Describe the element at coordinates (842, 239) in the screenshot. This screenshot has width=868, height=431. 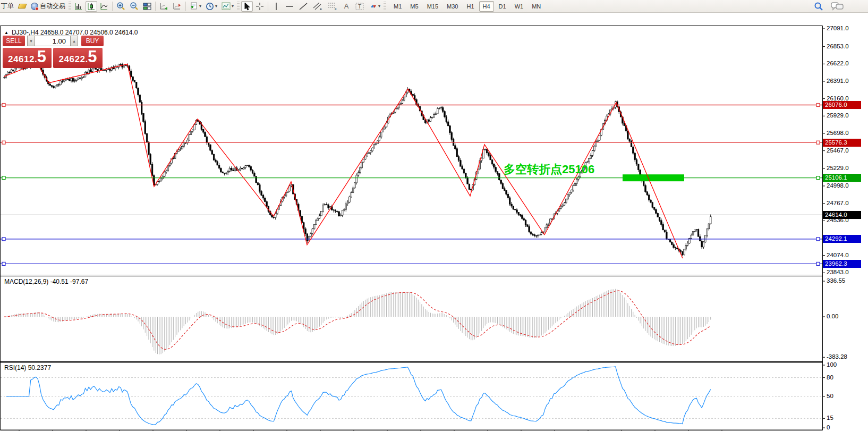
I see `level-price-label: 24292.1` at that location.